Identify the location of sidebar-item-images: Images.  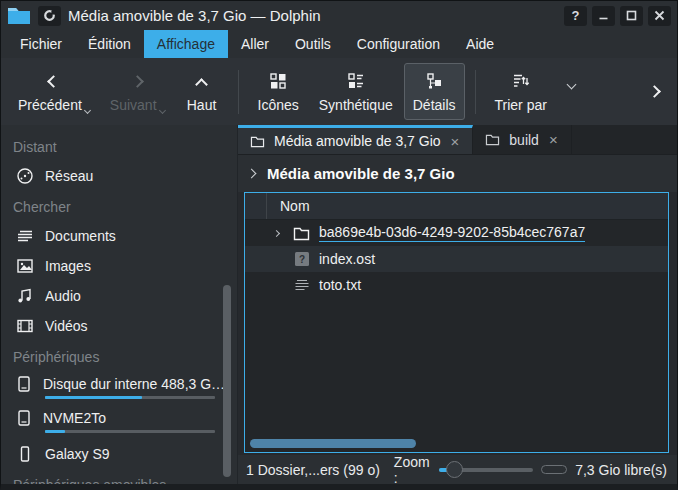
(119, 266).